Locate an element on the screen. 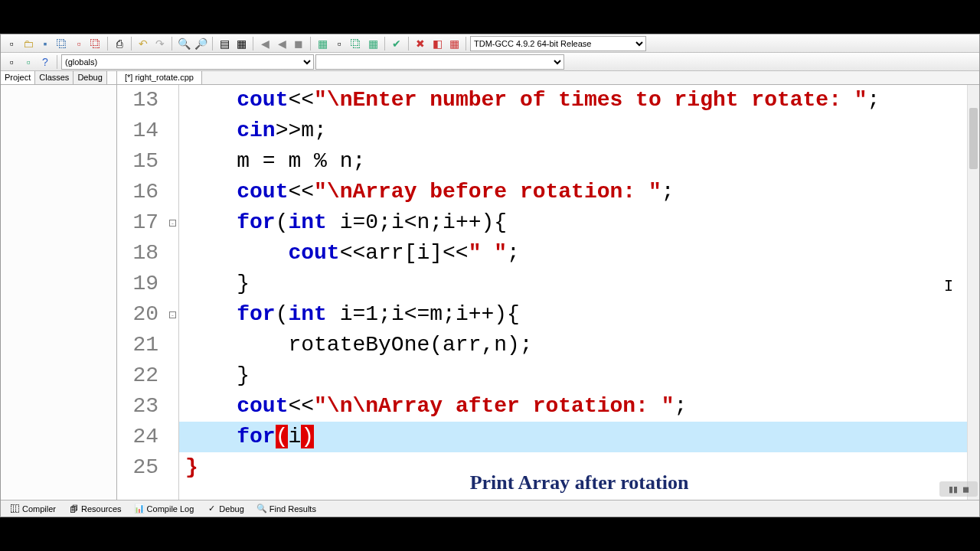 Image resolution: width=980 pixels, height=551 pixels. forward-icon: ◀ is located at coordinates (282, 44).